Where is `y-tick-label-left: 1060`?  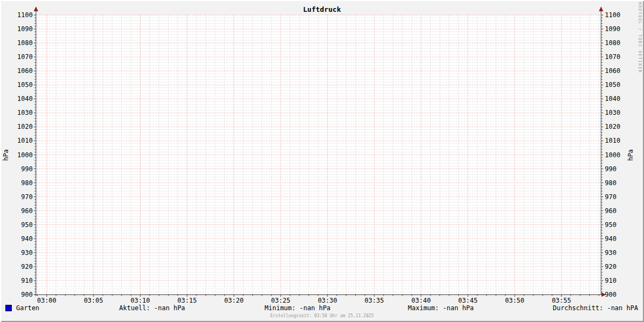
y-tick-label-left: 1060 is located at coordinates (25, 71).